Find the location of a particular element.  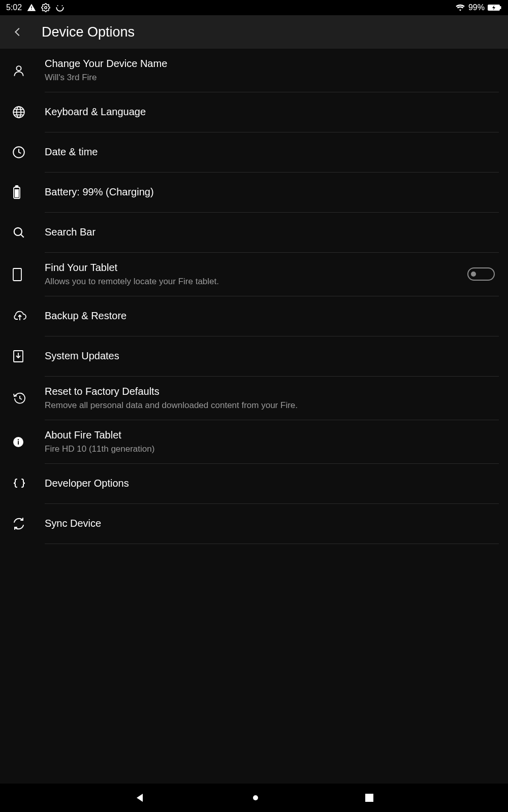

history-icon is located at coordinates (27, 398).